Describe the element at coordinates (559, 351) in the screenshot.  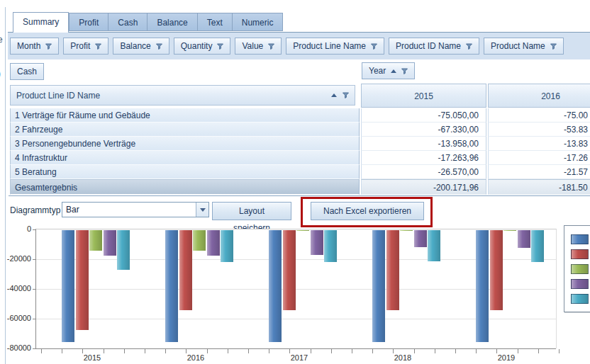
I see `x-axis-tick` at that location.